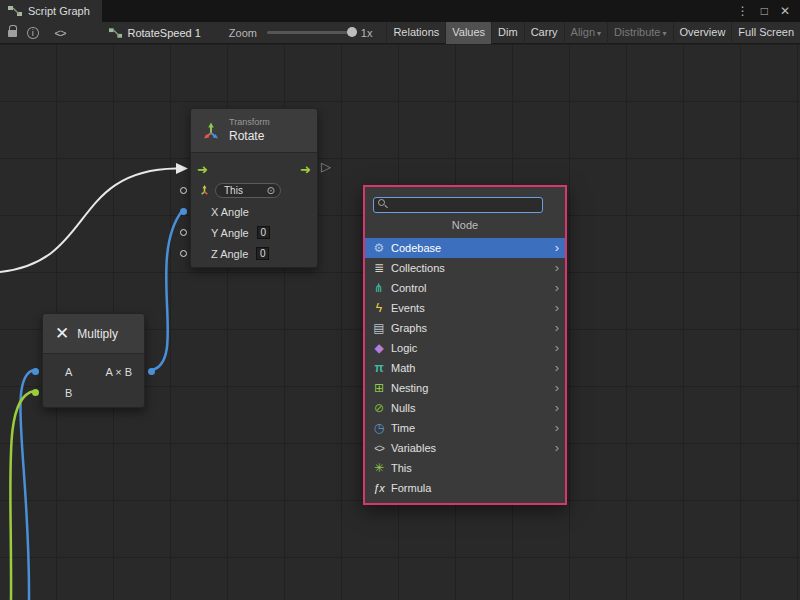 The height and width of the screenshot is (600, 800). What do you see at coordinates (68, 393) in the screenshot?
I see `port-label: B` at bounding box center [68, 393].